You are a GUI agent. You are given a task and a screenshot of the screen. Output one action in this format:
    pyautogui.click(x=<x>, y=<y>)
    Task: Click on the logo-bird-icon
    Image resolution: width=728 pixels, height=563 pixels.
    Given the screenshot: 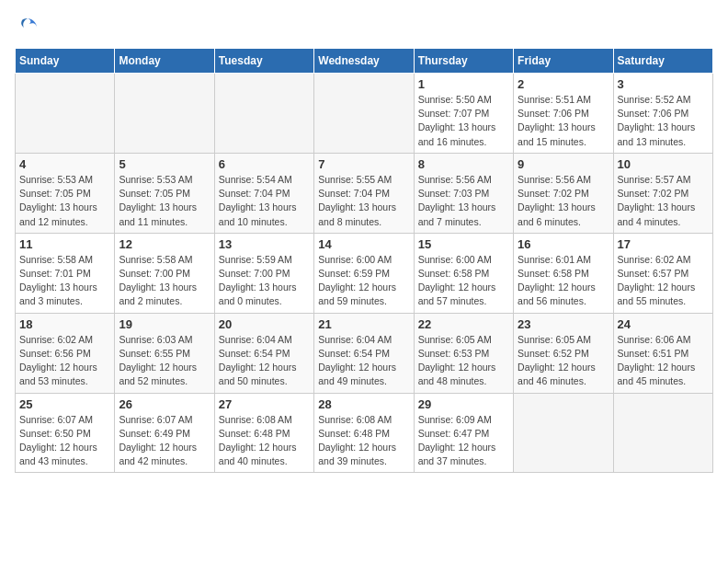 What is the action you would take?
    pyautogui.click(x=28, y=28)
    